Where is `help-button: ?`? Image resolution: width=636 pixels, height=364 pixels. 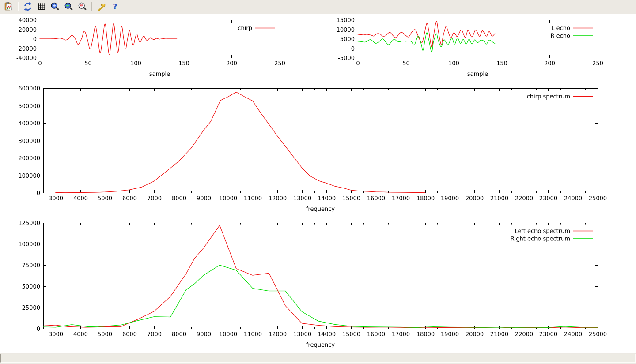 help-button: ? is located at coordinates (115, 7).